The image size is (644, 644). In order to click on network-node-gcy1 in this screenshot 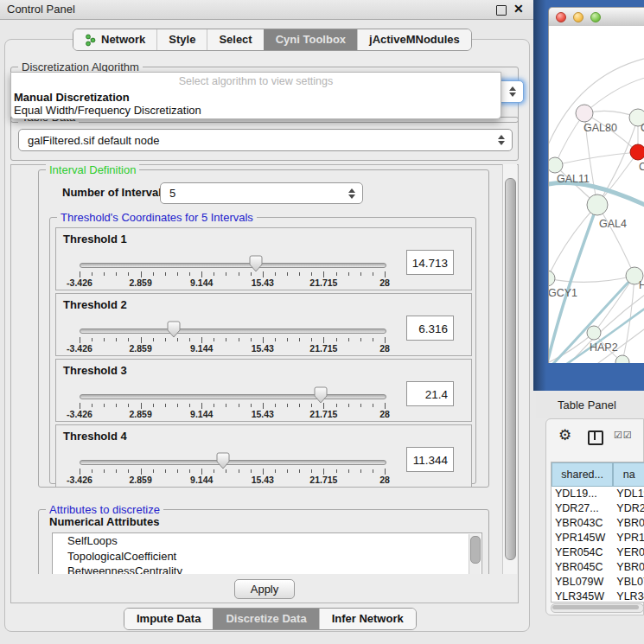, I will do `click(552, 278)`.